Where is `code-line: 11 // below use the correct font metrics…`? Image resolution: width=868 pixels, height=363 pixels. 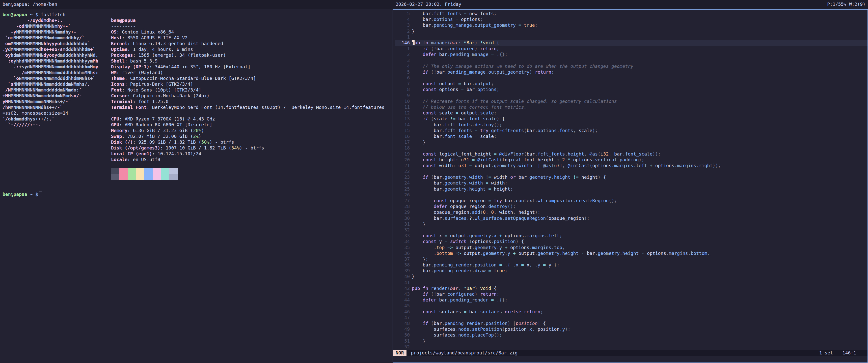 code-line: 11 // below use the correct font metrics… is located at coordinates (631, 107).